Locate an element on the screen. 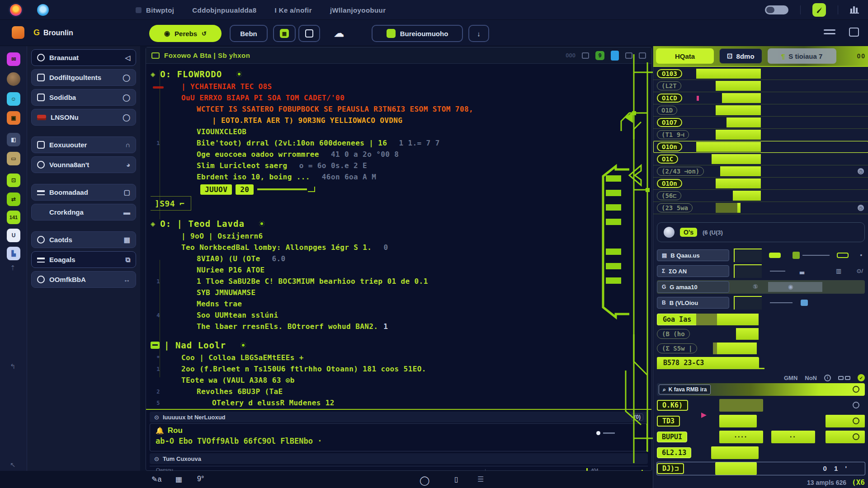 This screenshot has width=868, height=488. goal-row: B578 23-C3 is located at coordinates (761, 363).